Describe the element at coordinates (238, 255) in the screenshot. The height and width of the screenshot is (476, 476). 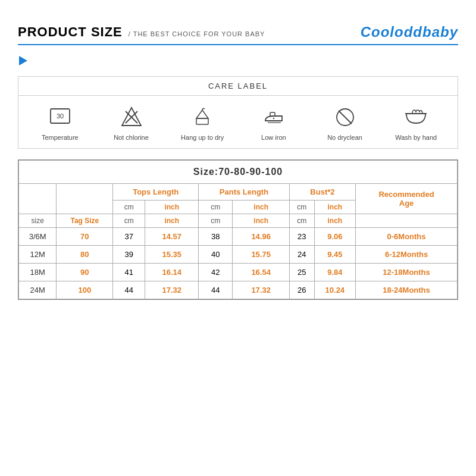
I see `table-row: 12M 80 39 15.35 40 15.75 24 9.45 6-12Mon…` at that location.